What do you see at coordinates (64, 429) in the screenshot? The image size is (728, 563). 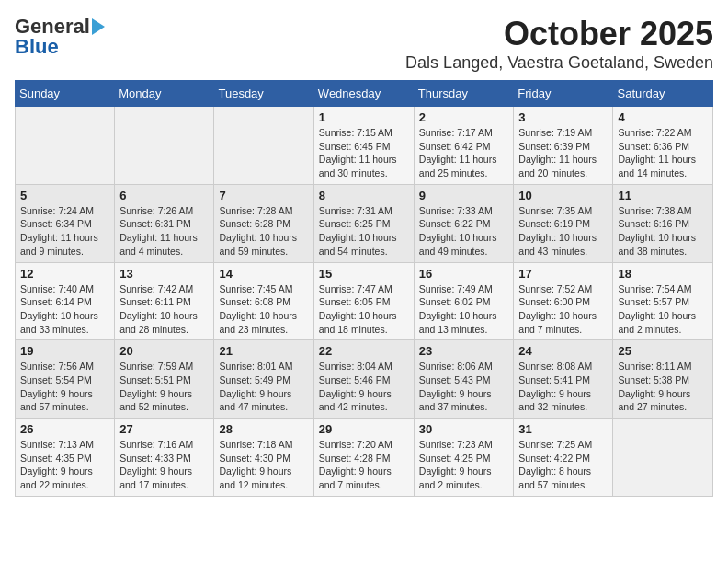 I see `day-number: 26` at bounding box center [64, 429].